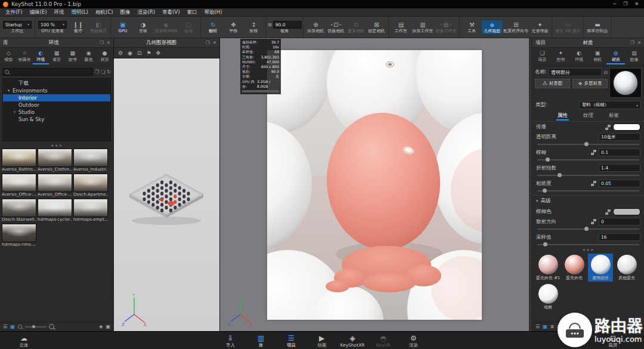 The width and height of the screenshot is (644, 349). What do you see at coordinates (123, 27) in the screenshot?
I see `gpu-button: ▣GPU` at bounding box center [123, 27].